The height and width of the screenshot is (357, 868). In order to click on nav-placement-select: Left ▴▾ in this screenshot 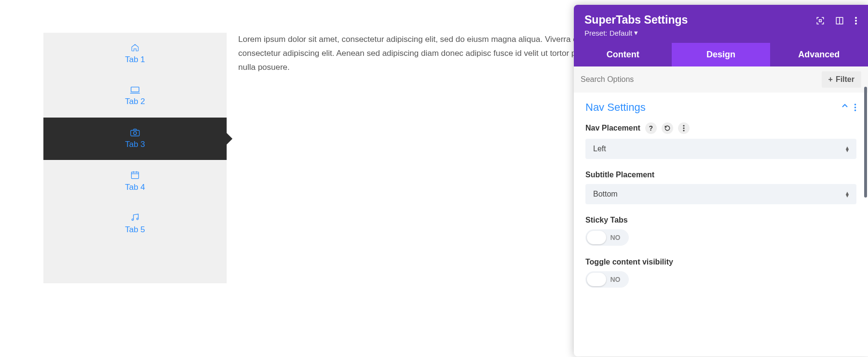, I will do `click(721, 149)`.